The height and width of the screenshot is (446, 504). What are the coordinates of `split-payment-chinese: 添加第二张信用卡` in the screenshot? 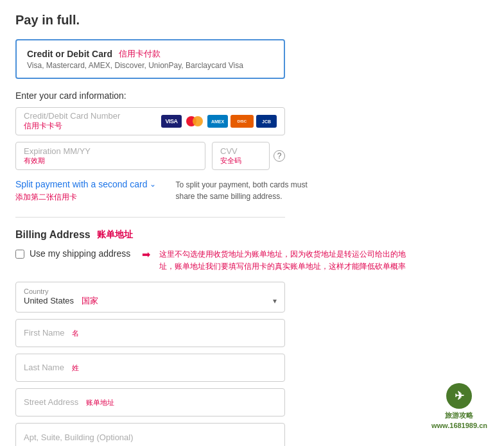 It's located at (86, 198).